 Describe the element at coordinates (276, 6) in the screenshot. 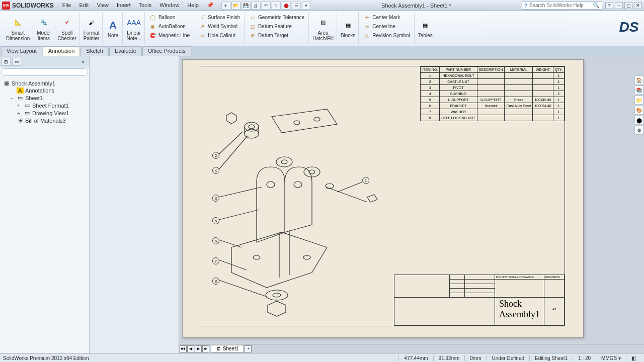

I see `select-icon: ↖` at that location.